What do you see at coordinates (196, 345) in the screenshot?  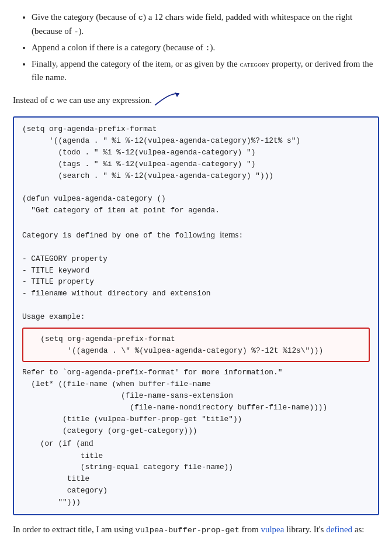 I see `red-code-box: (setq org-agenda-prefix-format '((agenda…` at bounding box center [196, 345].